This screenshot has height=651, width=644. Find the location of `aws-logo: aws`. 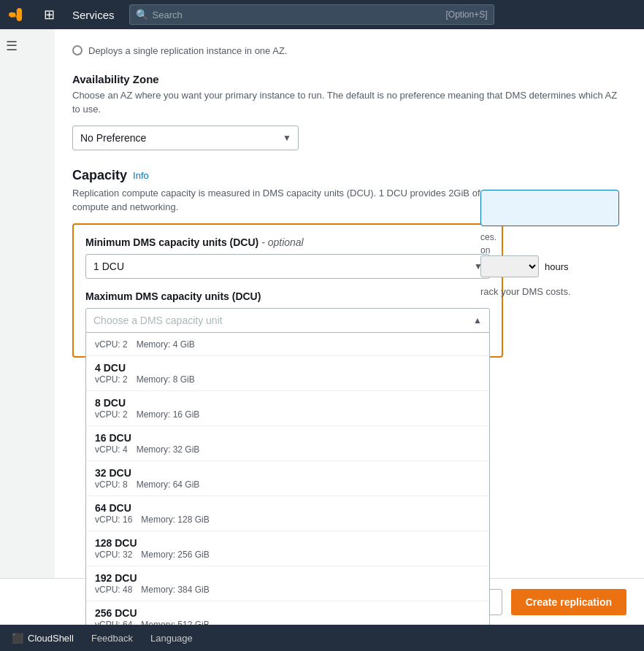

aws-logo: aws is located at coordinates (20, 15).